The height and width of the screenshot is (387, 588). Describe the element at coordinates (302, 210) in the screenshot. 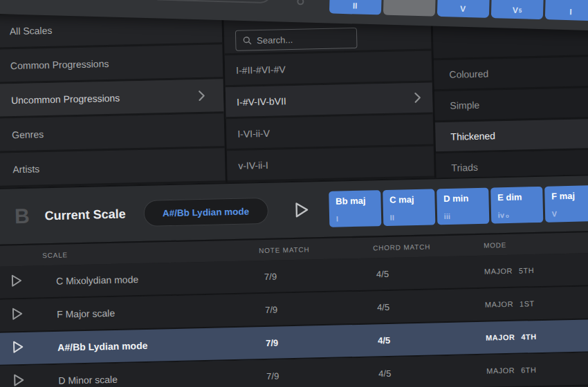

I see `play-scale-button` at that location.